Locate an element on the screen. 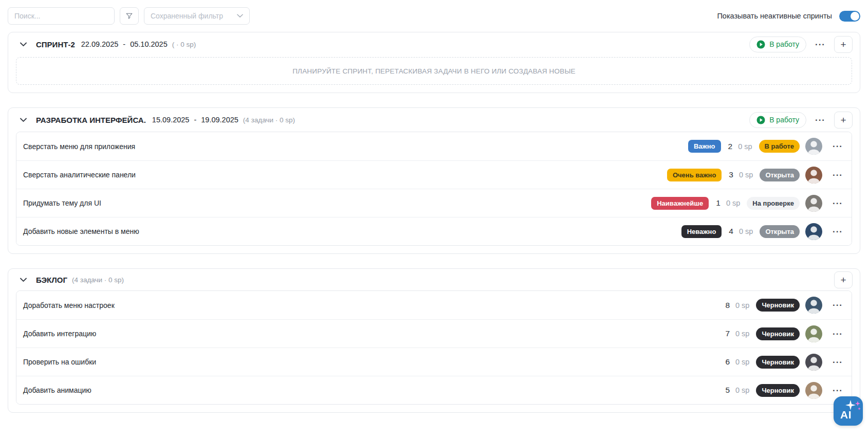 The width and height of the screenshot is (868, 438). status-badge: На проверке is located at coordinates (773, 204).